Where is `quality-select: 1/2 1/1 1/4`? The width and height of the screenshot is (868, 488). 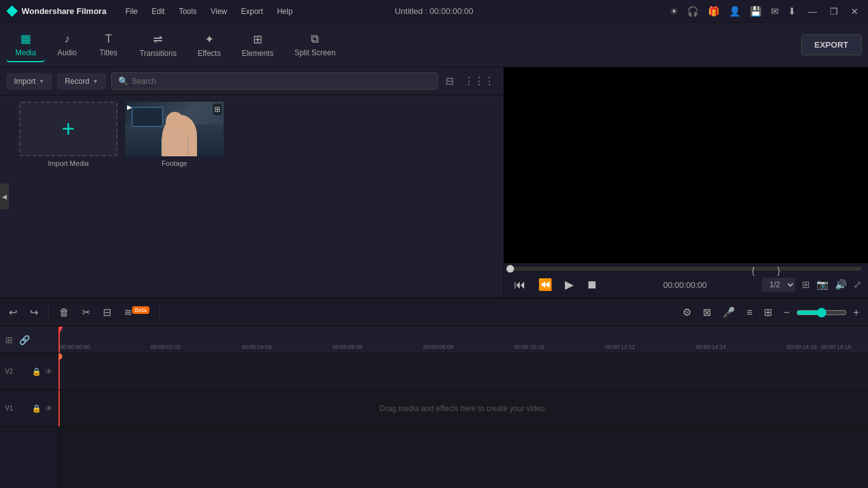 quality-select: 1/2 1/1 1/4 is located at coordinates (779, 285).